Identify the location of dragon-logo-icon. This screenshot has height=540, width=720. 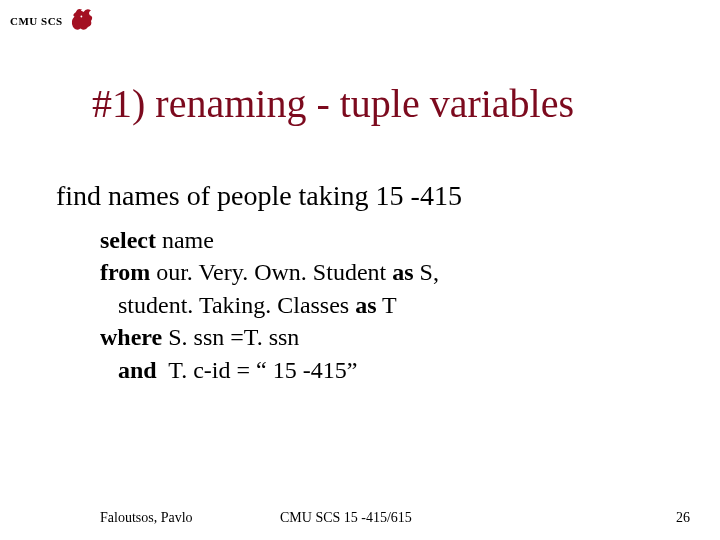
(82, 21).